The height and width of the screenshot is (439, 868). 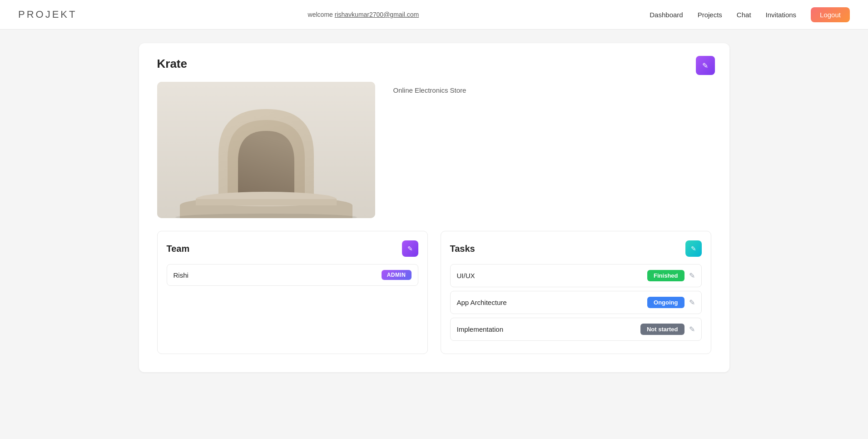 I want to click on edit-team-button: ✎, so click(x=410, y=249).